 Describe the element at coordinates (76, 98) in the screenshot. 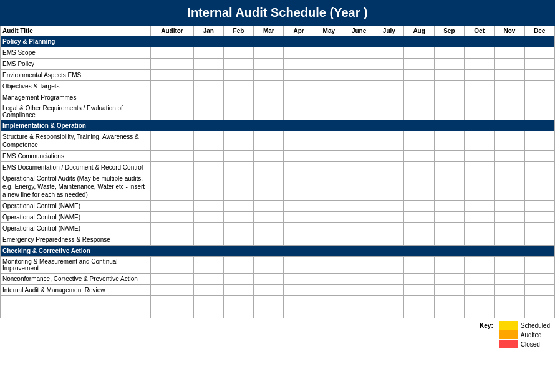

I see `row-title: Management Programmes` at that location.